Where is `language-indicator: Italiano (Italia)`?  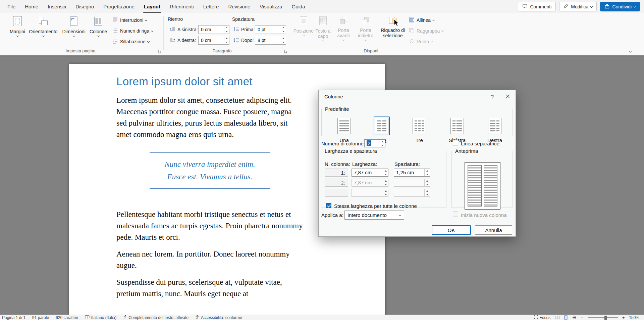 language-indicator: Italiano (Italia) is located at coordinates (101, 318).